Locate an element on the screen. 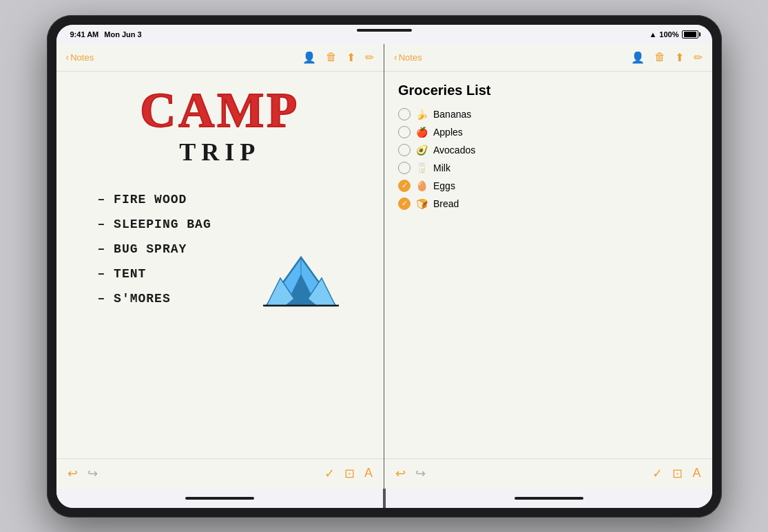 The height and width of the screenshot is (532, 768). right-compose-icon: ✏ is located at coordinates (698, 58).